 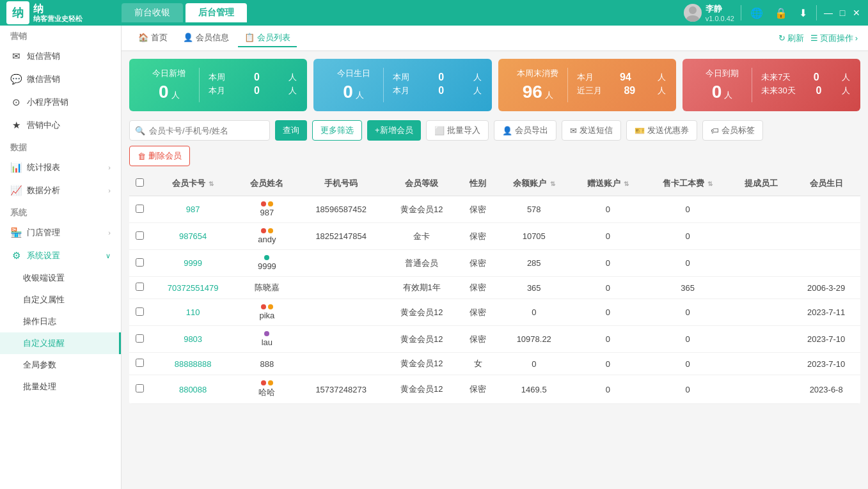 I want to click on sidebar-sub-global-params: 全局参数, so click(x=60, y=365).